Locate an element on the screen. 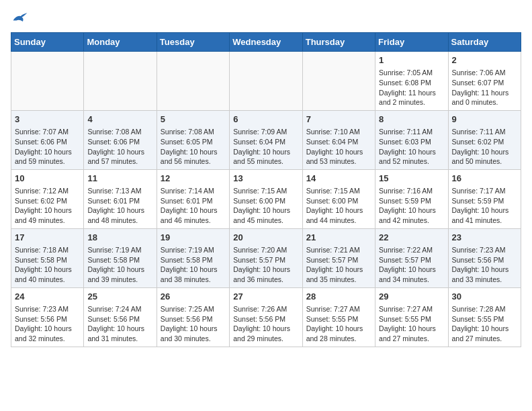  page-header is located at coordinates (266, 17).